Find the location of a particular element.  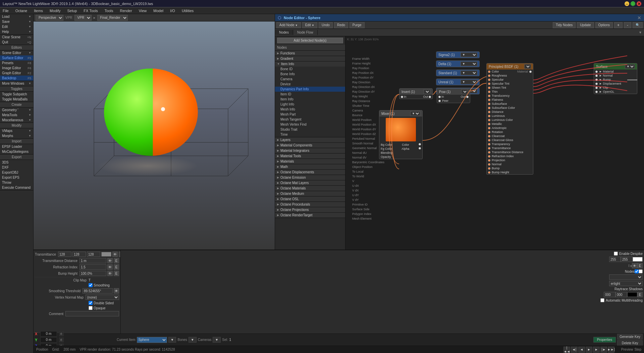

np-item-info: Item Info is located at coordinates (310, 99).